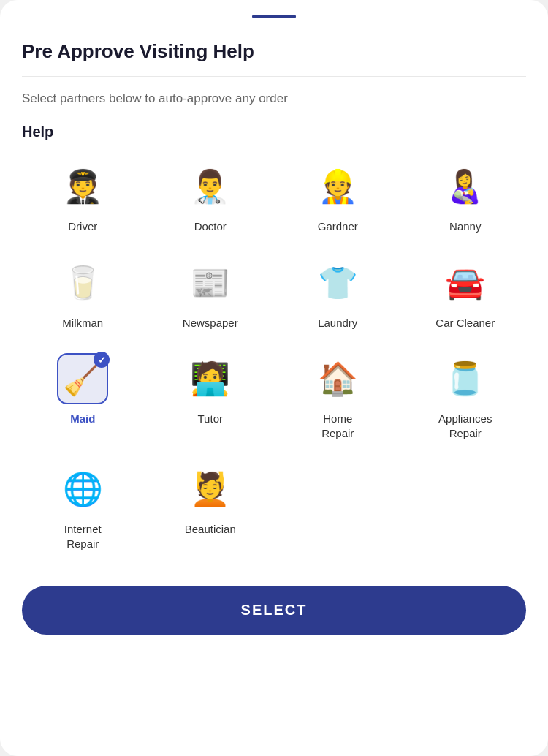  I want to click on laundry-label: Laundry, so click(338, 323).